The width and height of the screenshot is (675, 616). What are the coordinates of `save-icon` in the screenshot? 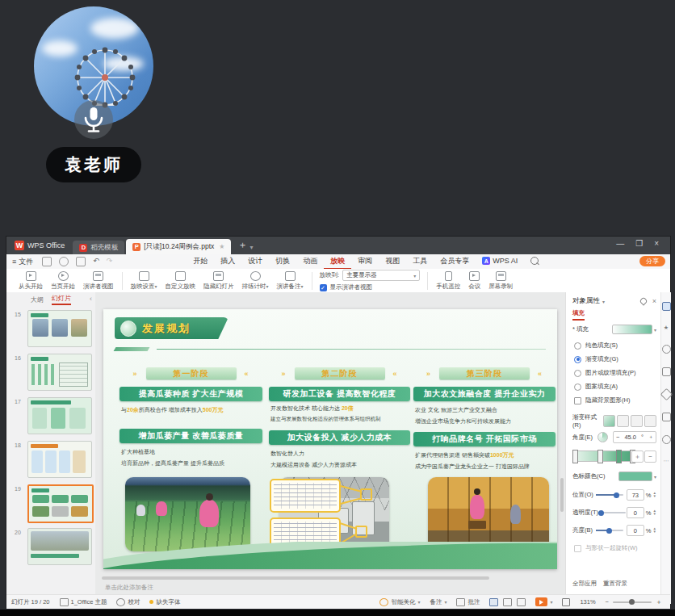 It's located at (47, 262).